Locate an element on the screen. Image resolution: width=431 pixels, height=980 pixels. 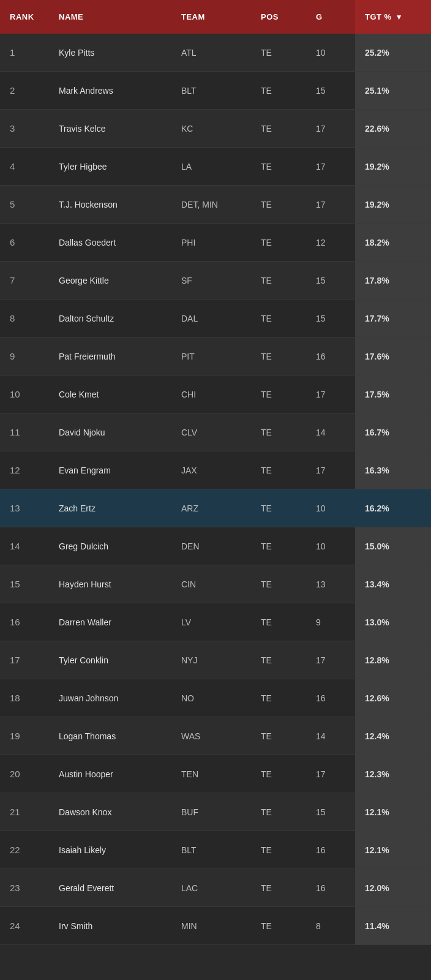
team-cell: SF is located at coordinates (211, 281).